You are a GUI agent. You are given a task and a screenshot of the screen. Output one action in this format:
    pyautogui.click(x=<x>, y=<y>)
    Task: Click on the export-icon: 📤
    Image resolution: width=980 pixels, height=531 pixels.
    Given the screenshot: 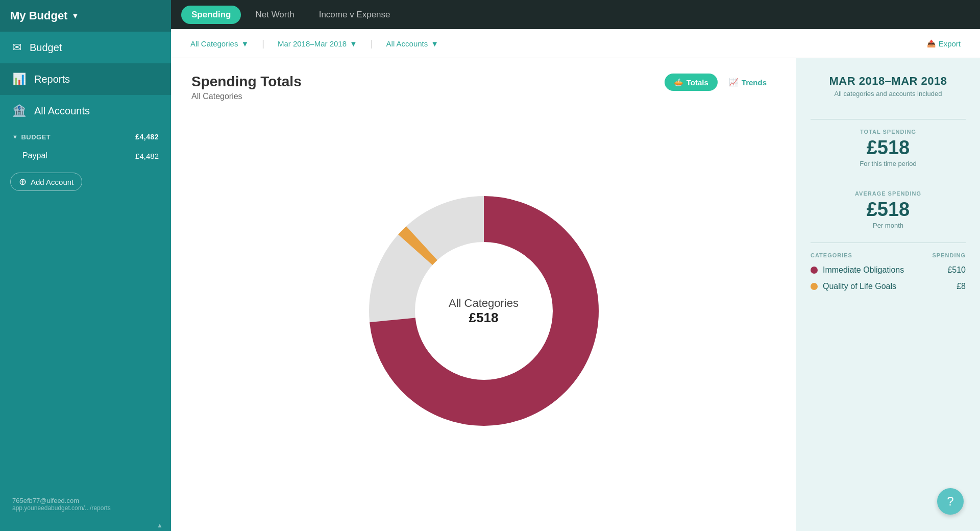 What is the action you would take?
    pyautogui.click(x=931, y=43)
    